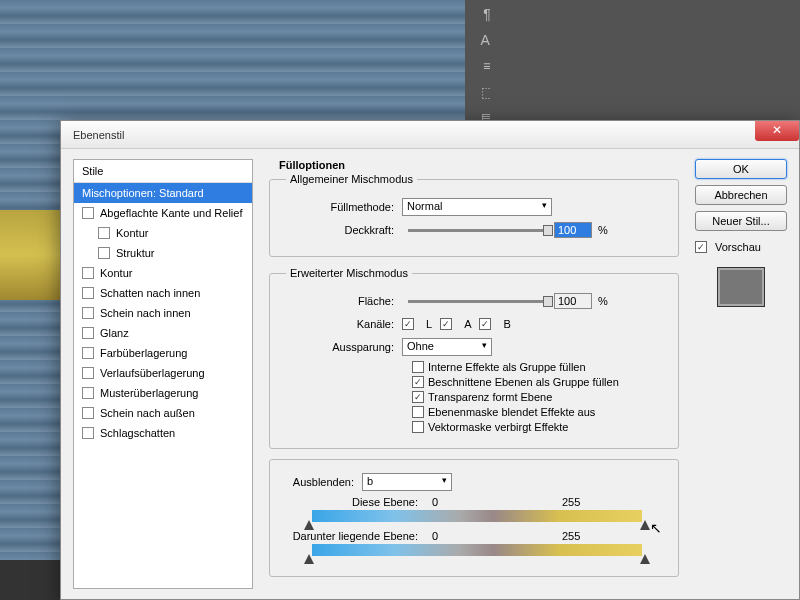  Describe the element at coordinates (138, 433) in the screenshot. I see `style-label: Schlagschatten` at that location.